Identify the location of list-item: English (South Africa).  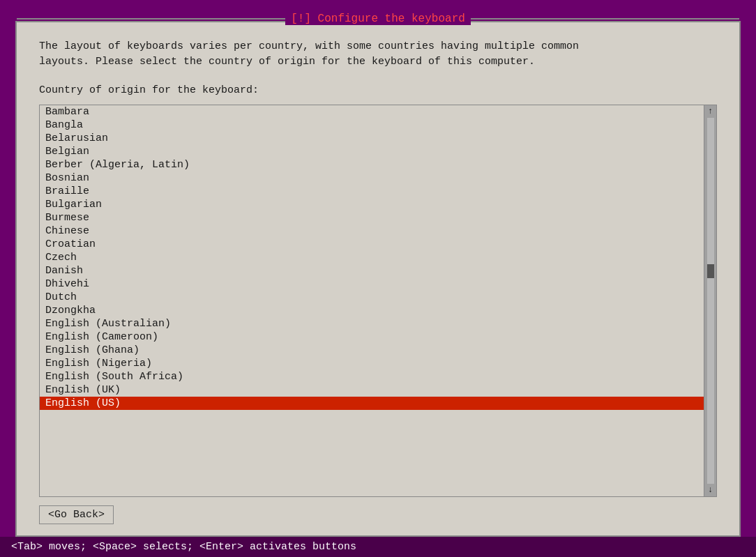
(372, 376).